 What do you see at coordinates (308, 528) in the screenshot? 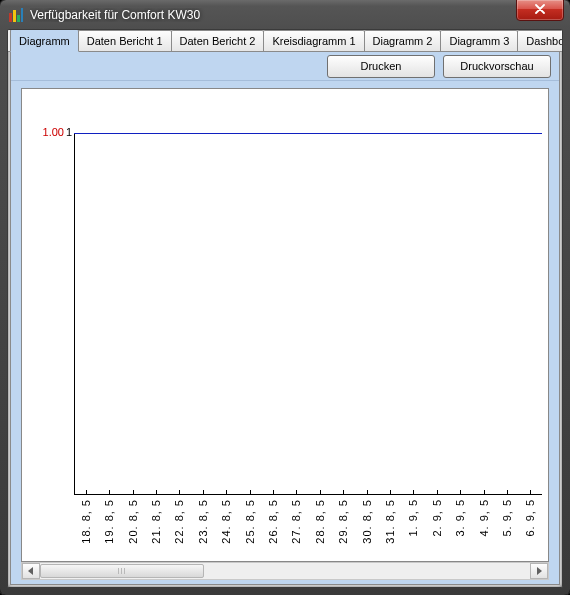
I see `x-tick-labels: 18. 8, 519. 8, 520. 8, 521. 8, 522. 8, 5…` at bounding box center [308, 528].